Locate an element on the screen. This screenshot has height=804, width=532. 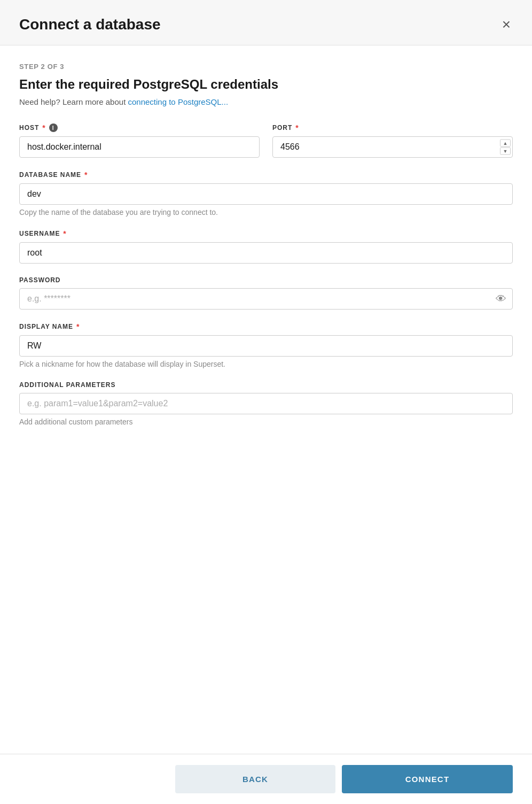
display-name-input is located at coordinates (266, 346).